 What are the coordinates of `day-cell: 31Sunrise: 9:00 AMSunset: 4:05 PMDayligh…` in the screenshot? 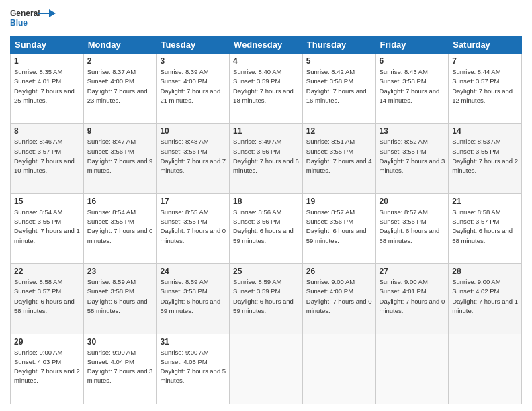 It's located at (193, 369).